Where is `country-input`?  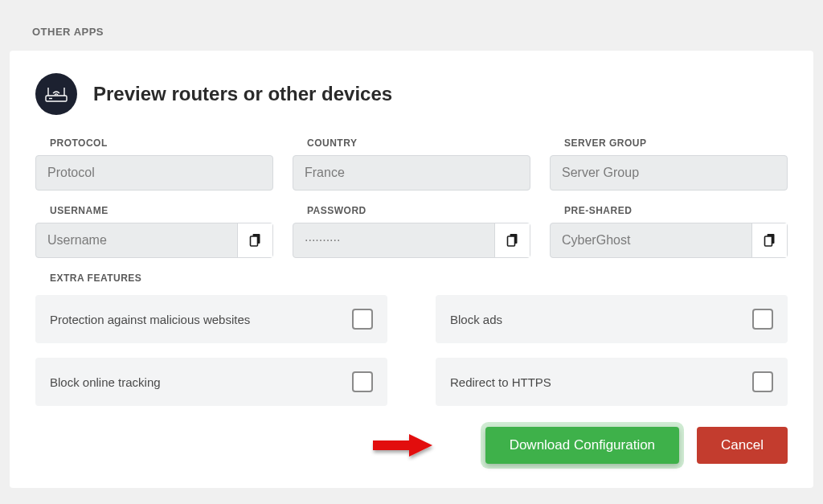 country-input is located at coordinates (412, 173).